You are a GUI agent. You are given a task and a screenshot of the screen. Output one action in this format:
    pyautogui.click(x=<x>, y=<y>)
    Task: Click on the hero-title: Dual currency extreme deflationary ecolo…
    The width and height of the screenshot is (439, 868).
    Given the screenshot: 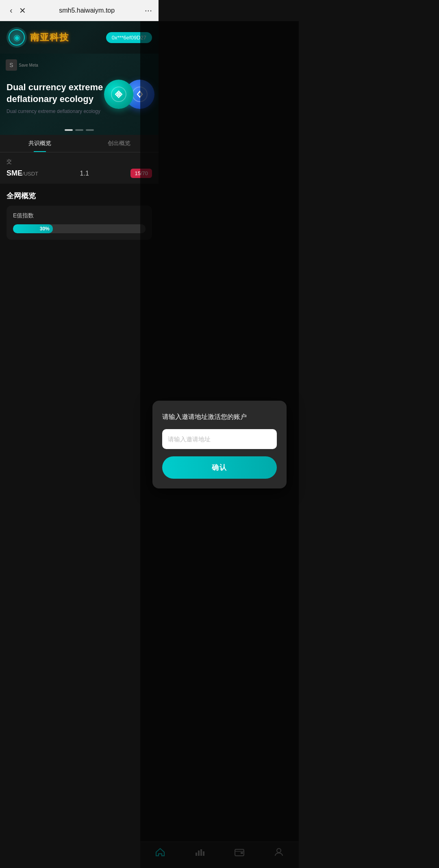 What is the action you would take?
    pyautogui.click(x=79, y=93)
    